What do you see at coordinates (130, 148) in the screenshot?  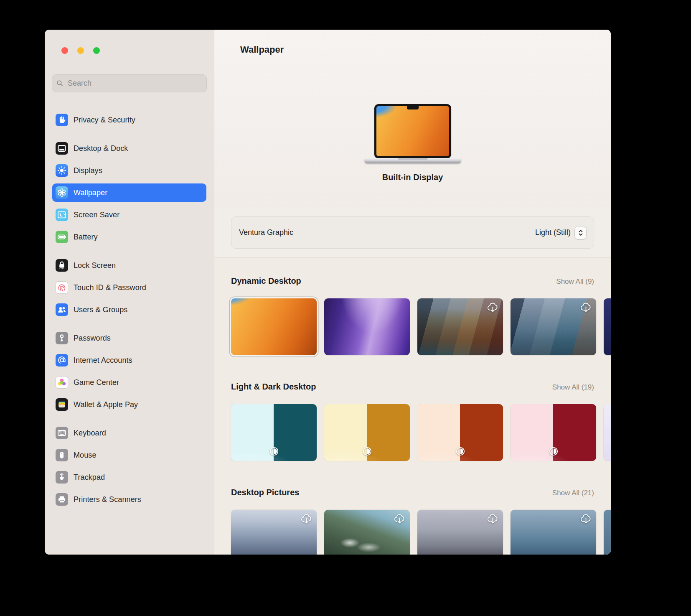 I see `sidebar-item-desktop-dock: Desktop & Dock` at bounding box center [130, 148].